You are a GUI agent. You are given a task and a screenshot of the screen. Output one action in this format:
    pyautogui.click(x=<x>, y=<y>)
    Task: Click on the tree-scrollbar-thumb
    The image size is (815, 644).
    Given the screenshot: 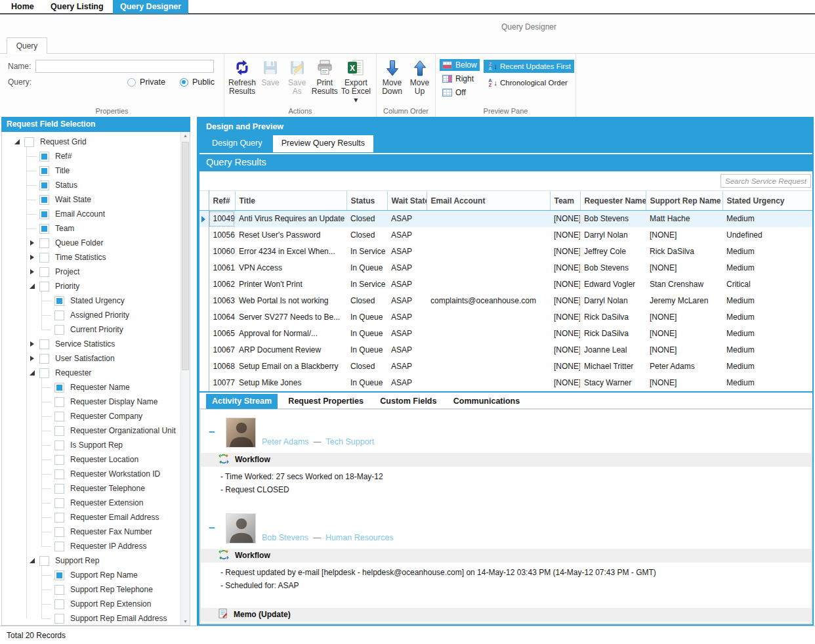 What is the action you would take?
    pyautogui.click(x=185, y=256)
    